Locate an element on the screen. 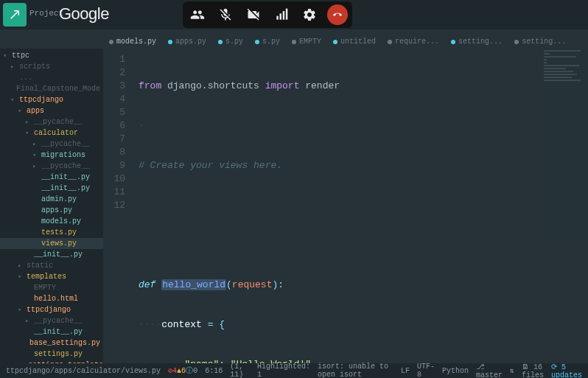 Image resolution: width=588 pixels, height=378 pixels. tree-hellohtml: hello.html is located at coordinates (52, 299).